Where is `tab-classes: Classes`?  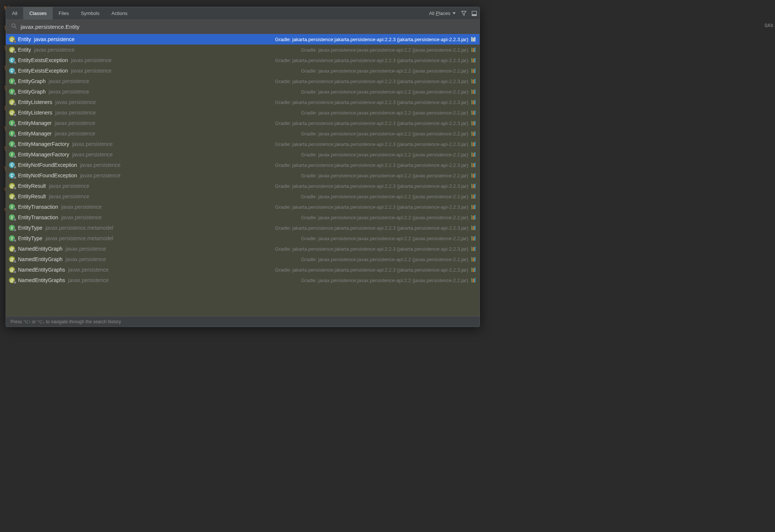
tab-classes: Classes is located at coordinates (38, 13).